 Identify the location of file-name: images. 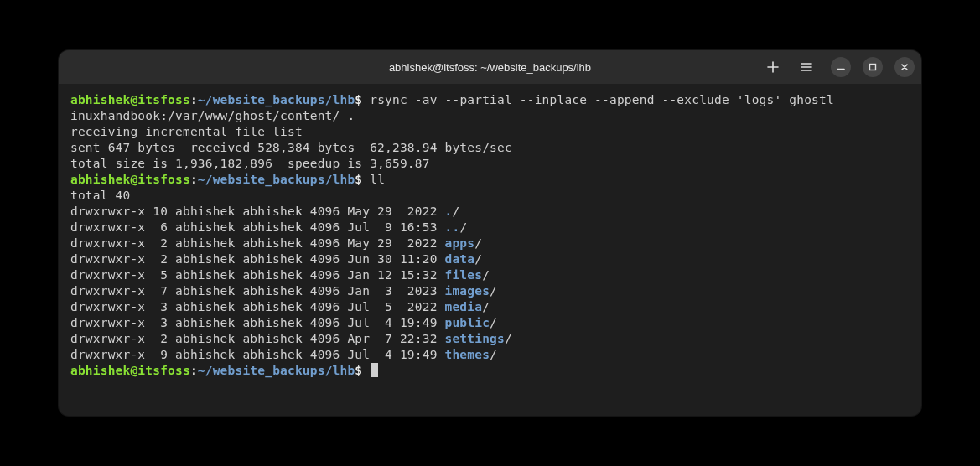
(468, 291).